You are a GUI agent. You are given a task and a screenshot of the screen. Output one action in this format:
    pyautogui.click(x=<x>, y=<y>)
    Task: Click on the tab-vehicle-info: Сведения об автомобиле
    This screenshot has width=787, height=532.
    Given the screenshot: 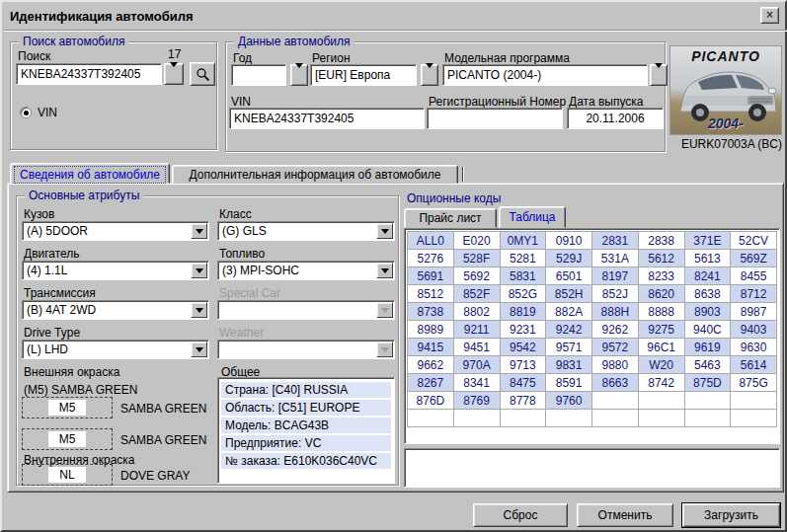 What is the action you would take?
    pyautogui.click(x=90, y=174)
    